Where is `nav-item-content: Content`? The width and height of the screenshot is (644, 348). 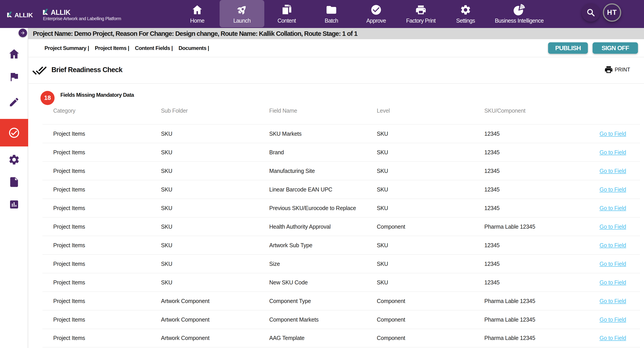
nav-item-content: Content is located at coordinates (286, 14).